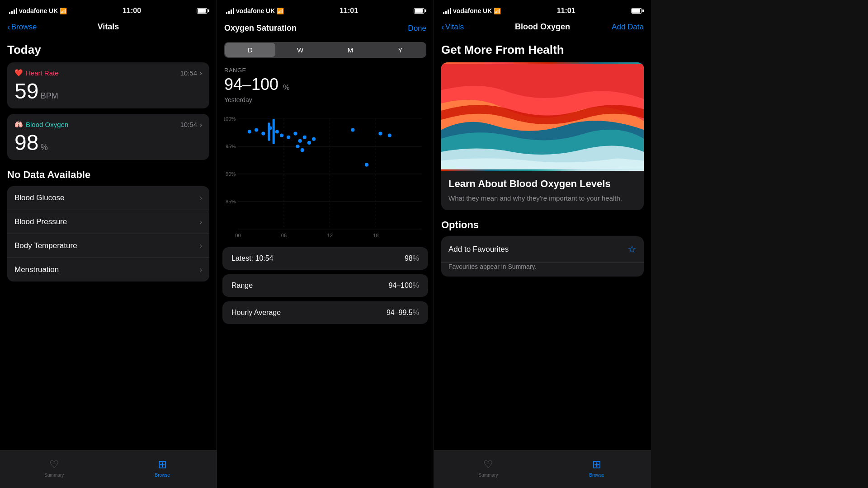  Describe the element at coordinates (453, 27) in the screenshot. I see `back-button-3: ‹ Vitals` at that location.